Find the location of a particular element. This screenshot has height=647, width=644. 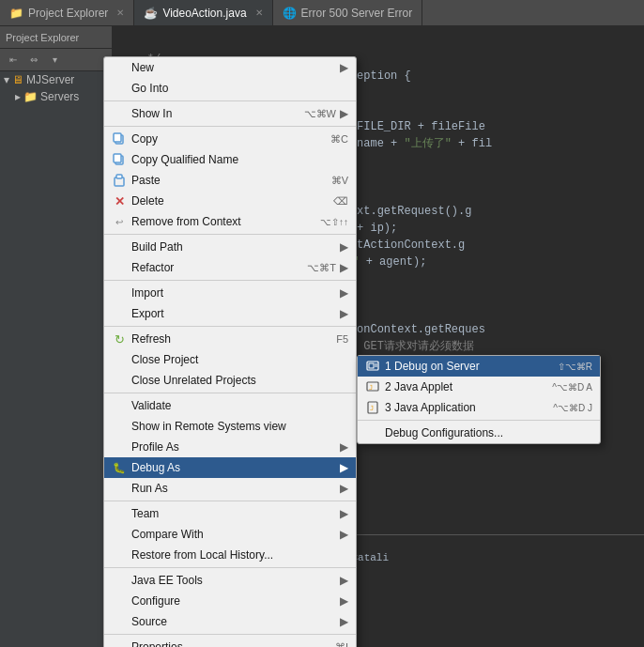

menu-label-copy: Copy is located at coordinates (229, 139).